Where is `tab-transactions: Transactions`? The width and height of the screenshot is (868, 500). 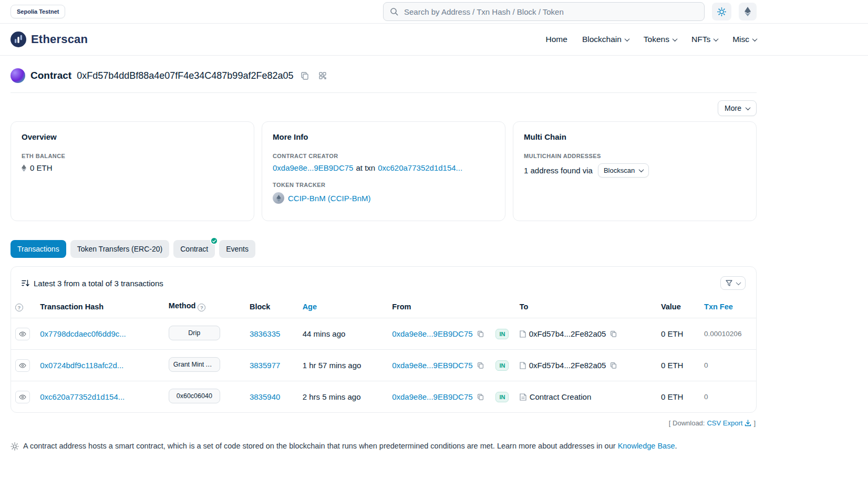
tab-transactions: Transactions is located at coordinates (38, 249).